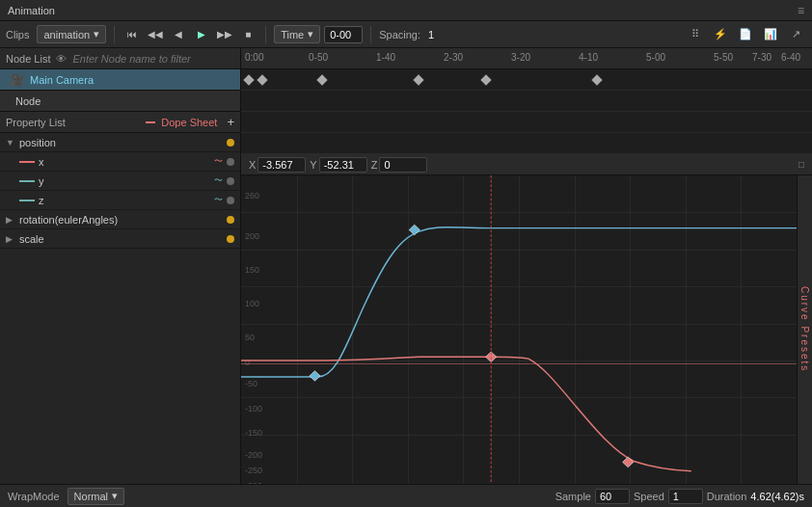 This screenshot has height=507, width=812. Describe the element at coordinates (800, 11) in the screenshot. I see `menu-icon: ≡` at that location.